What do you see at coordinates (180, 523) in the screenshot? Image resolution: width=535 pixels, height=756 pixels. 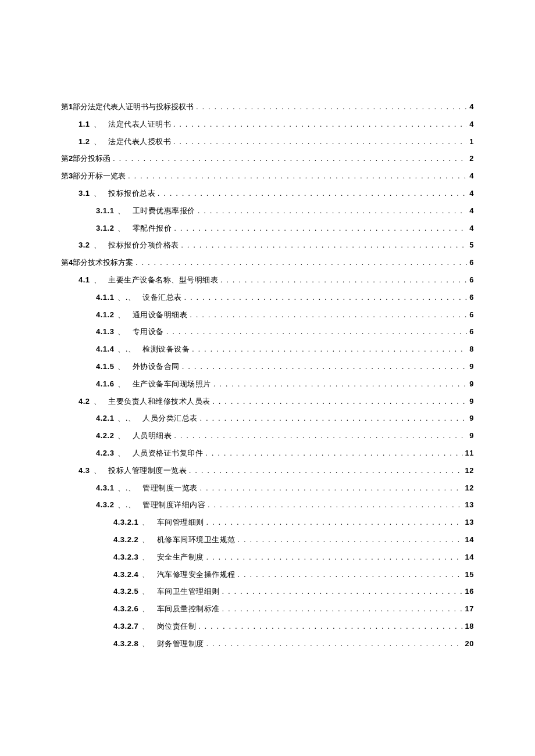 I see `entry-title: 车间管理细则` at bounding box center [180, 523].